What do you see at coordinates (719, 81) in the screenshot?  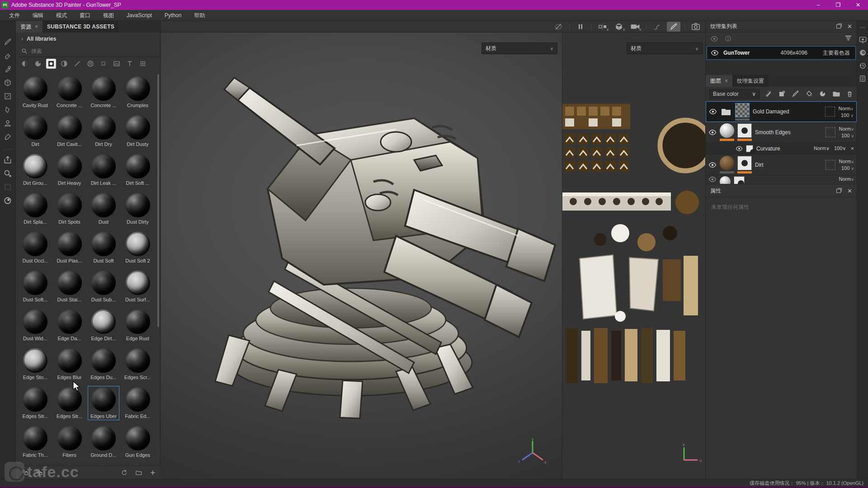 I see `tab-layers: 图层 ×` at bounding box center [719, 81].